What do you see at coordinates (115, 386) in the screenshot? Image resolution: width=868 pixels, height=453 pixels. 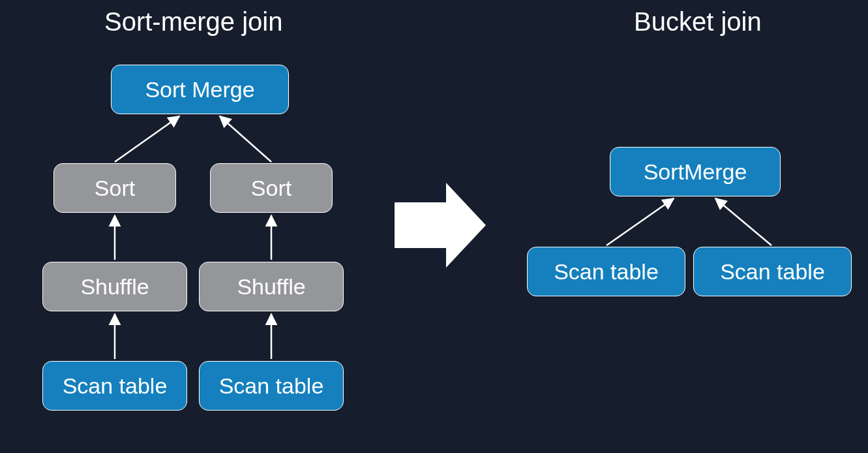 I see `left-scan-node-1: Scan table` at bounding box center [115, 386].